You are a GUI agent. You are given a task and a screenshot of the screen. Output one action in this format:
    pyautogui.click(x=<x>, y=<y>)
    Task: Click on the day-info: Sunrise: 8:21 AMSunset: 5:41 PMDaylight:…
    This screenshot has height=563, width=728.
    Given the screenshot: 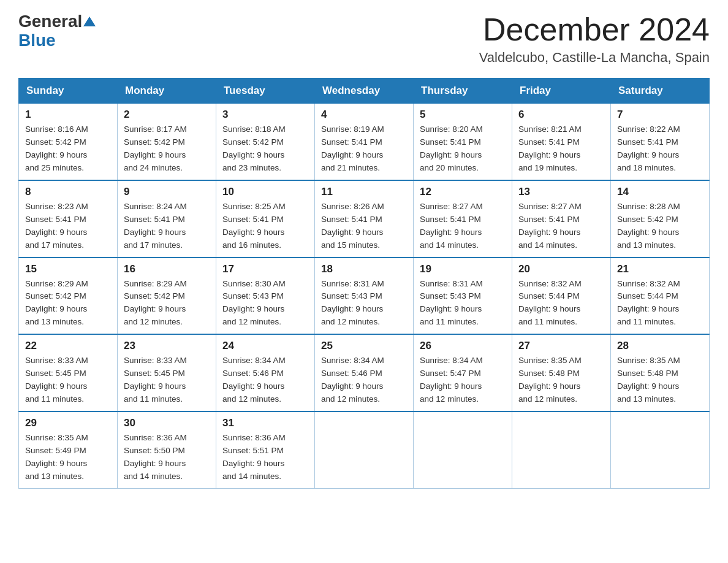 What is the action you would take?
    pyautogui.click(x=561, y=149)
    